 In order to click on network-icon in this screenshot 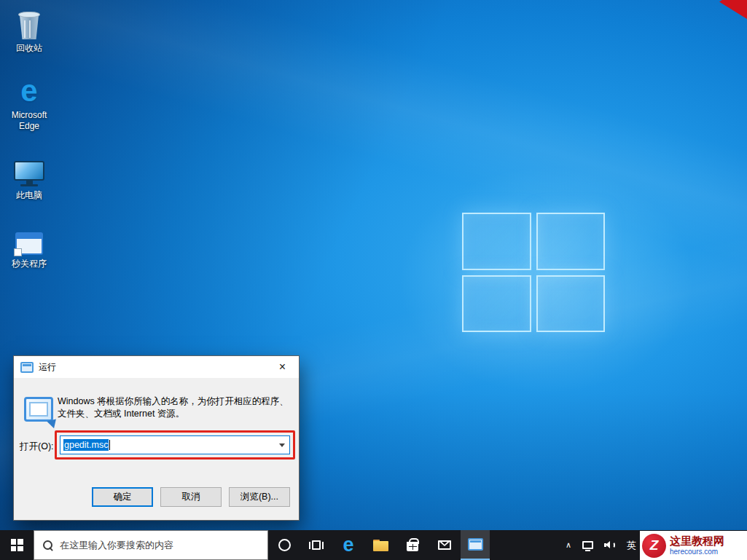, I will do `click(587, 545)`.